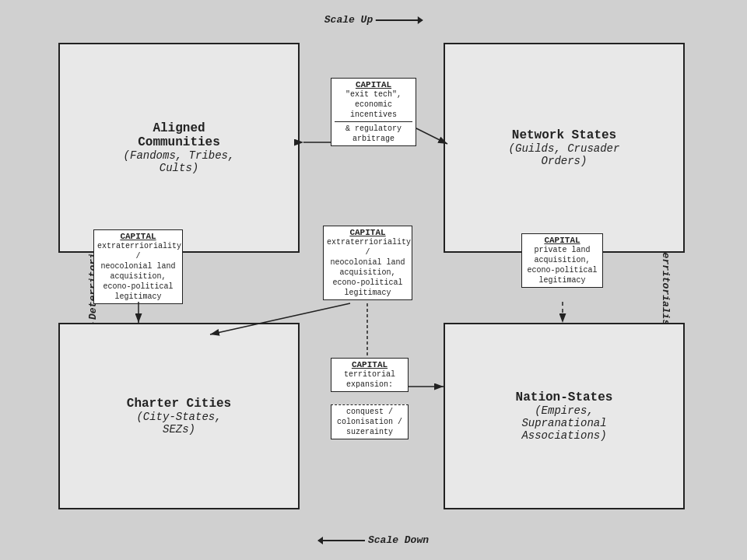 This screenshot has height=560, width=747. I want to click on quadrant-nation-states: Nation-States (Empires, Supranational As…, so click(564, 416).